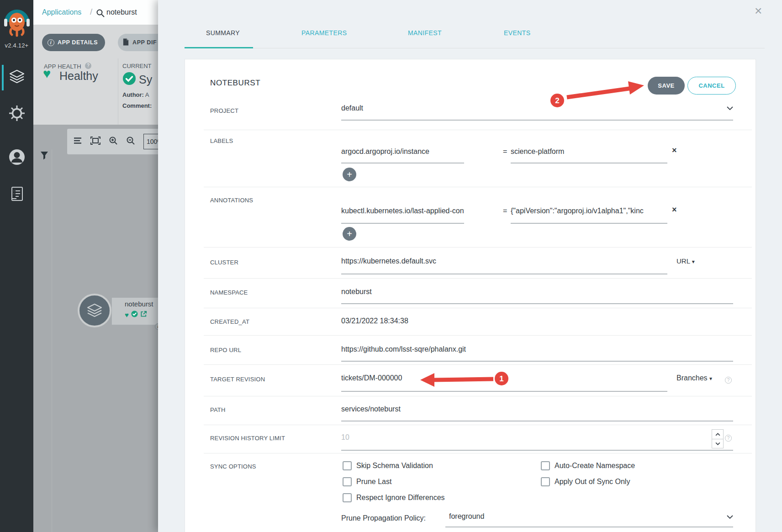  Describe the element at coordinates (229, 292) in the screenshot. I see `namespace-label: NAMESPACE` at that location.